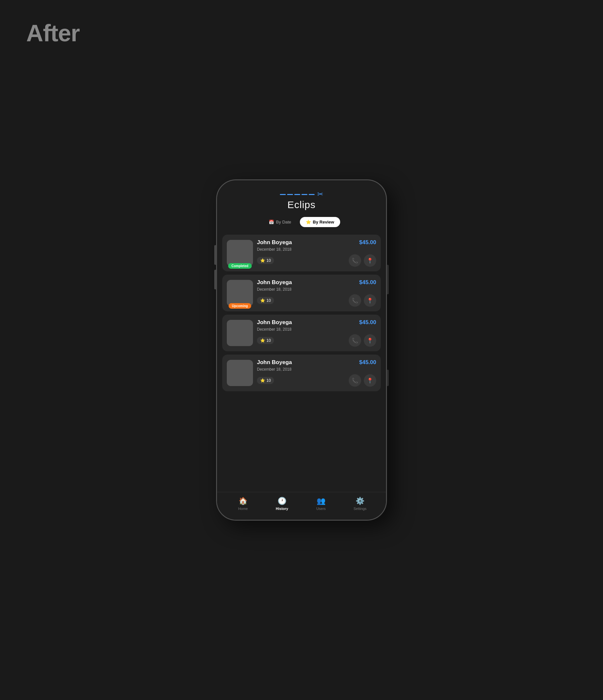 Image resolution: width=603 pixels, height=700 pixels. What do you see at coordinates (301, 195) in the screenshot?
I see `logo-dashes: ✂` at bounding box center [301, 195].